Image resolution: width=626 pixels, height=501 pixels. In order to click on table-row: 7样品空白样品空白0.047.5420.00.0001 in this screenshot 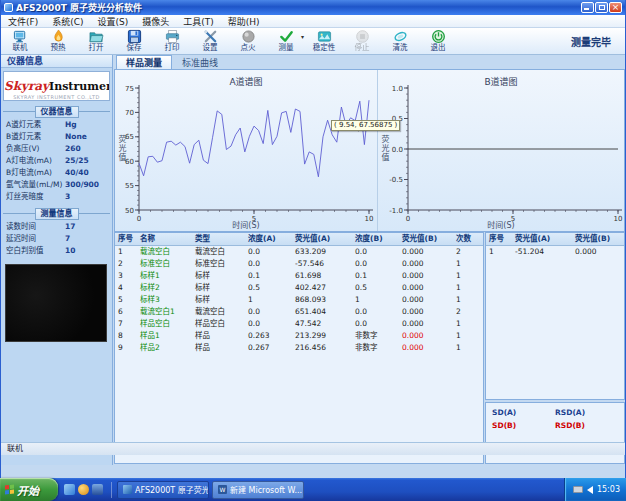, I will do `click(300, 324)`.